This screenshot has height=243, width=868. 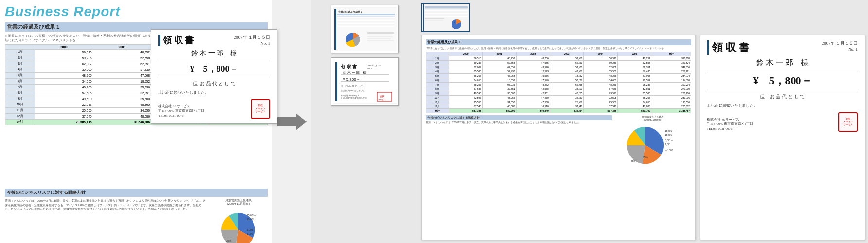 What do you see at coordinates (782, 82) in the screenshot?
I see `receipt-right-amount: ¥ 5，800－` at bounding box center [782, 82].